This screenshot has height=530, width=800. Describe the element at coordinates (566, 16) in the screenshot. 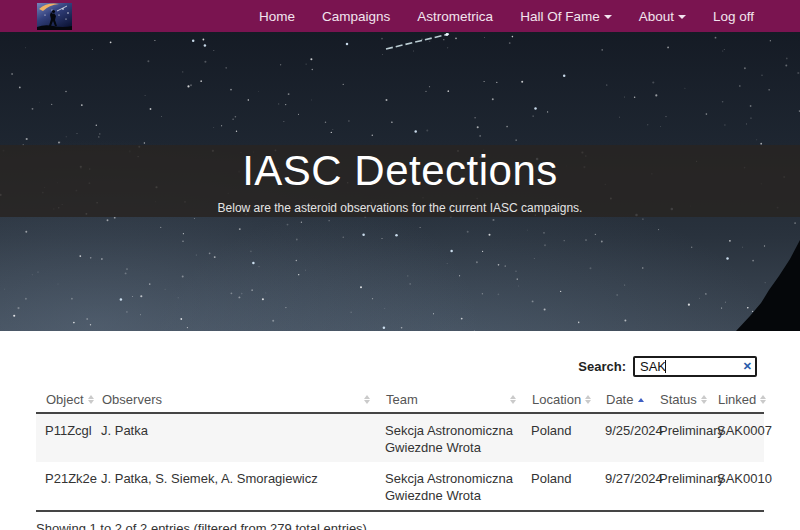

I see `nav-item-hall-of-fame: Hall Of Fame` at that location.